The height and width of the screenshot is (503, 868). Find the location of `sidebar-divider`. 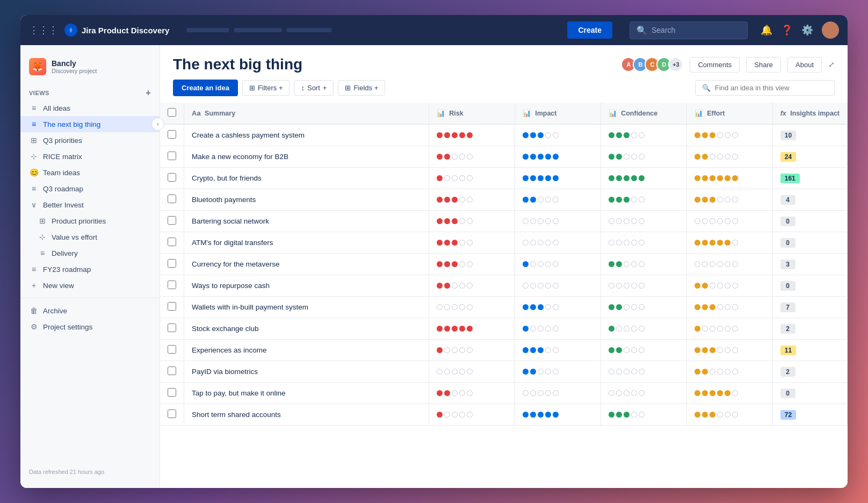

sidebar-divider is located at coordinates (90, 298).